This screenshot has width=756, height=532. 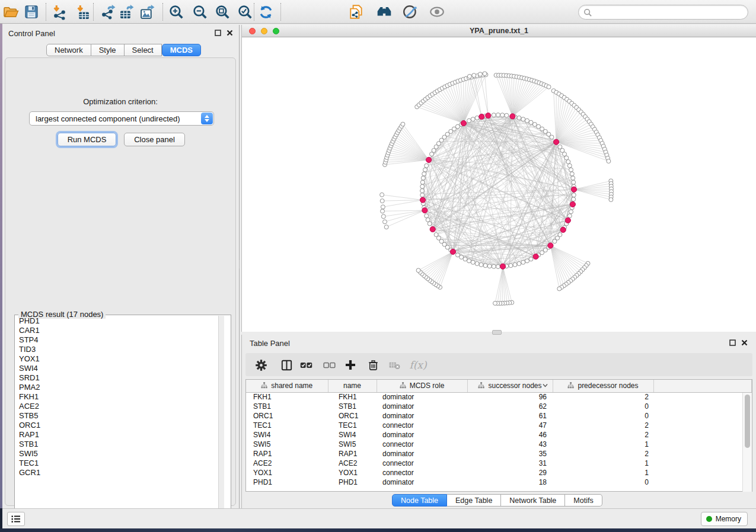 I want to click on import-table-icon, so click(x=83, y=12).